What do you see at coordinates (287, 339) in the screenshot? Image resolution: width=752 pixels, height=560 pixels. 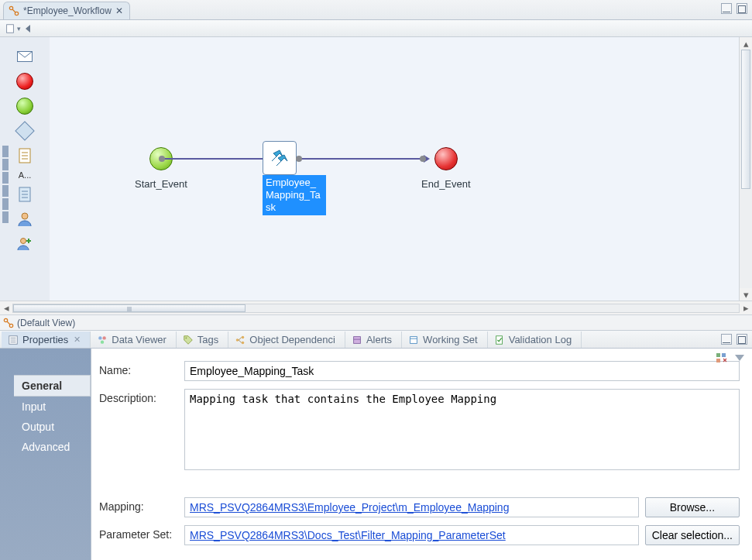 I see `tab-object-dependencies: Object Dependenci` at bounding box center [287, 339].